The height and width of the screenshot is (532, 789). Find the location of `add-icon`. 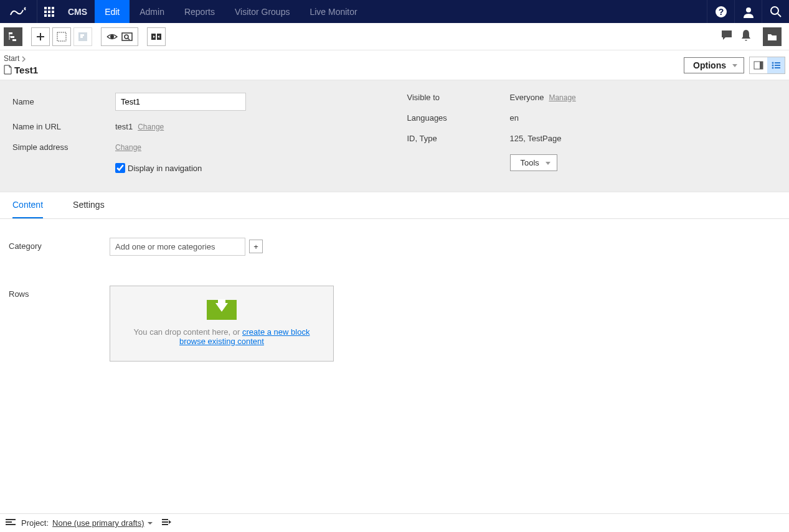

add-icon is located at coordinates (40, 37).